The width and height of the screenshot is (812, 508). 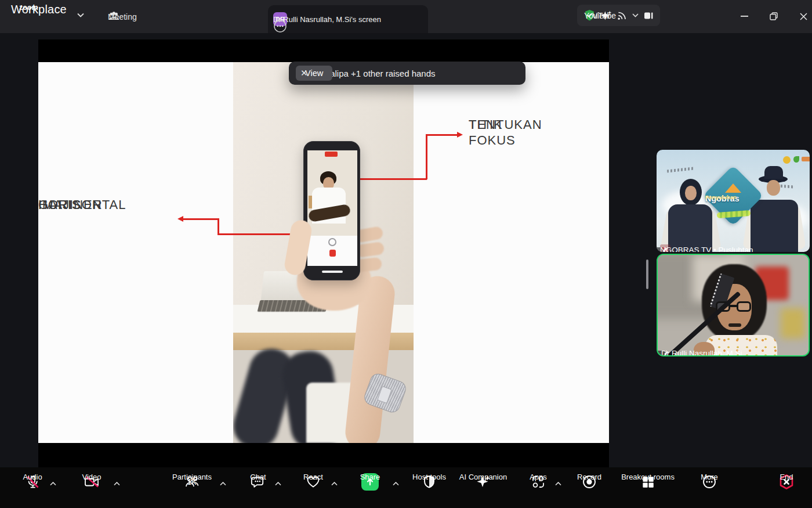 What do you see at coordinates (114, 16) in the screenshot?
I see `tab-meeting: Meeting` at bounding box center [114, 16].